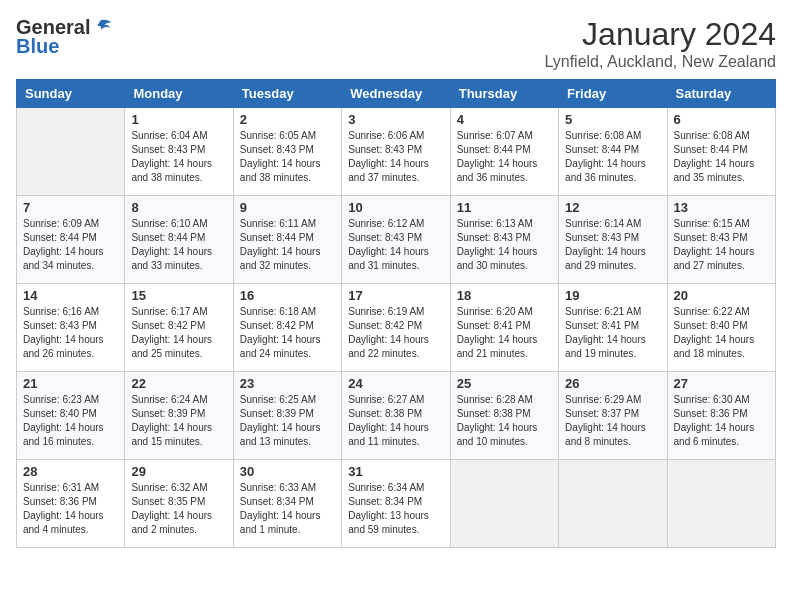 Image resolution: width=792 pixels, height=612 pixels. I want to click on calendar-cell: 21Sunrise: 6:23 AMSunset: 8:40 PMDayligh…, so click(71, 416).